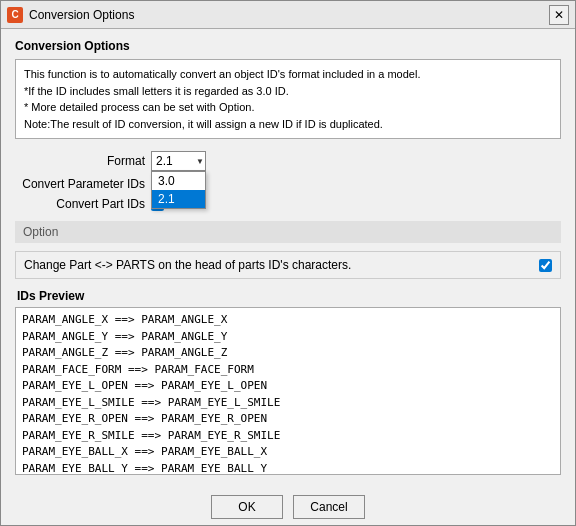 This screenshot has height=526, width=576. I want to click on option-section-header: Option, so click(288, 232).